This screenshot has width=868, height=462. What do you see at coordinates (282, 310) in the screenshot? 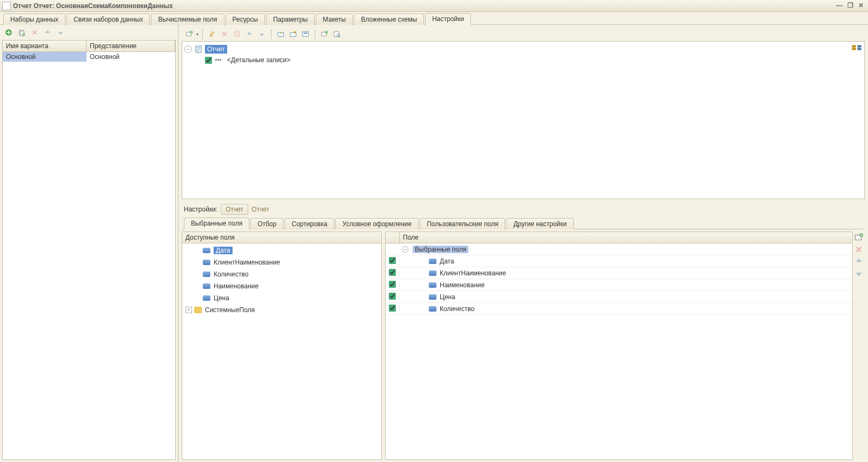
I see `avail-system-fields: + СистемныеПоля` at bounding box center [282, 310].